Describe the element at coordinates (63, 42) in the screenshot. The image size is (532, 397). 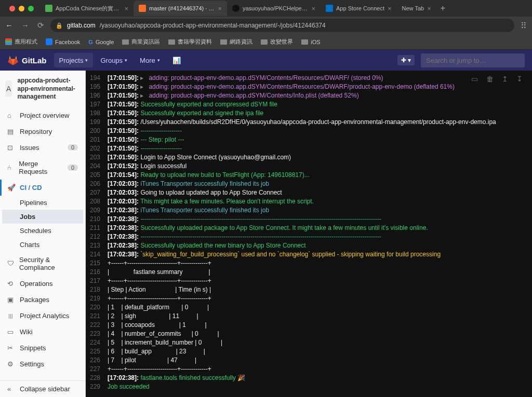
I see `bookmark-item: Facebook` at that location.